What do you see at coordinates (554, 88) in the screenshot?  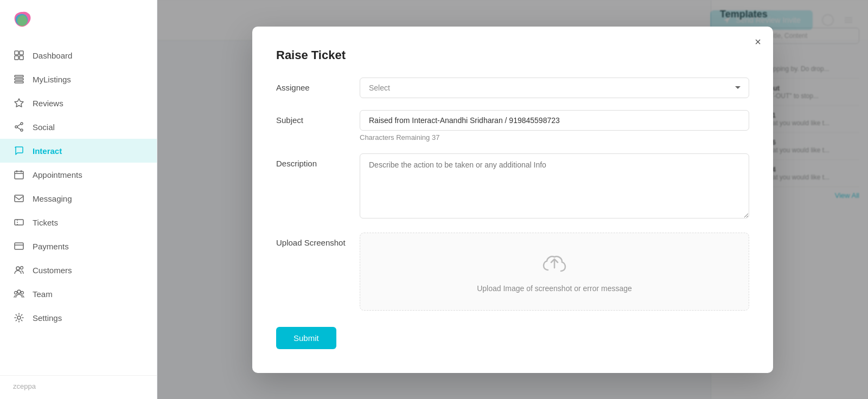 I see `assignee-select: Select` at bounding box center [554, 88].